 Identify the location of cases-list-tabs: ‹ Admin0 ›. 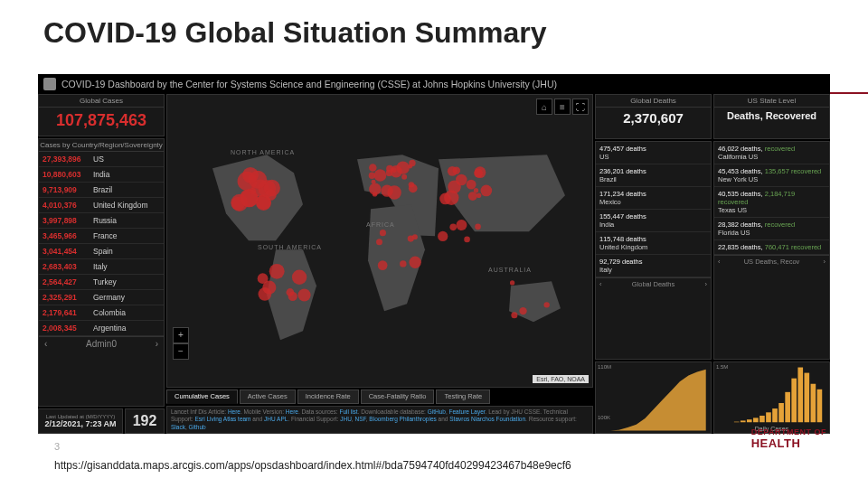
(101, 343).